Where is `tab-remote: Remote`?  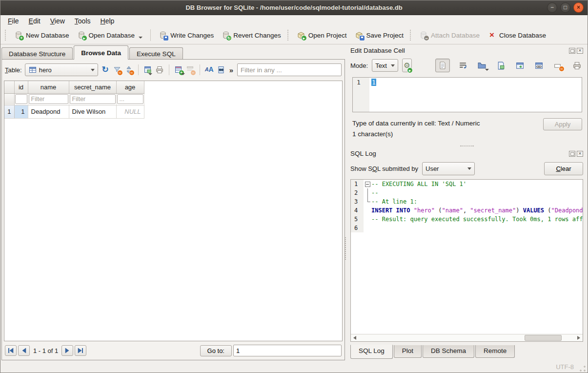 tab-remote: Remote is located at coordinates (495, 352).